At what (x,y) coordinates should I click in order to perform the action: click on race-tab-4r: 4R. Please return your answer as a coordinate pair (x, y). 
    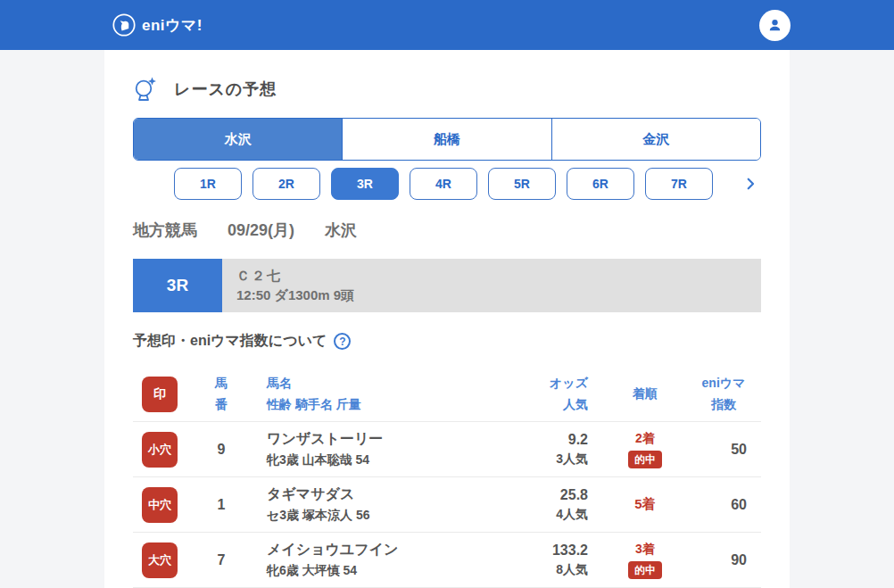
    Looking at the image, I should click on (443, 184).